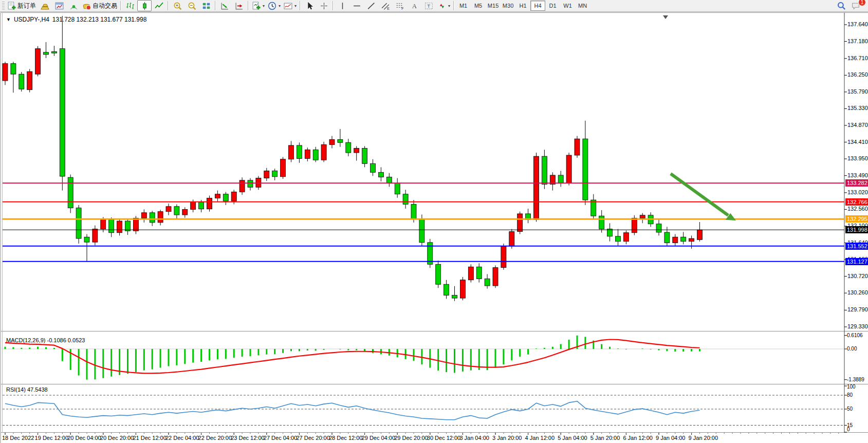 The width and height of the screenshot is (868, 443). What do you see at coordinates (73, 6) in the screenshot?
I see `signal-button` at bounding box center [73, 6].